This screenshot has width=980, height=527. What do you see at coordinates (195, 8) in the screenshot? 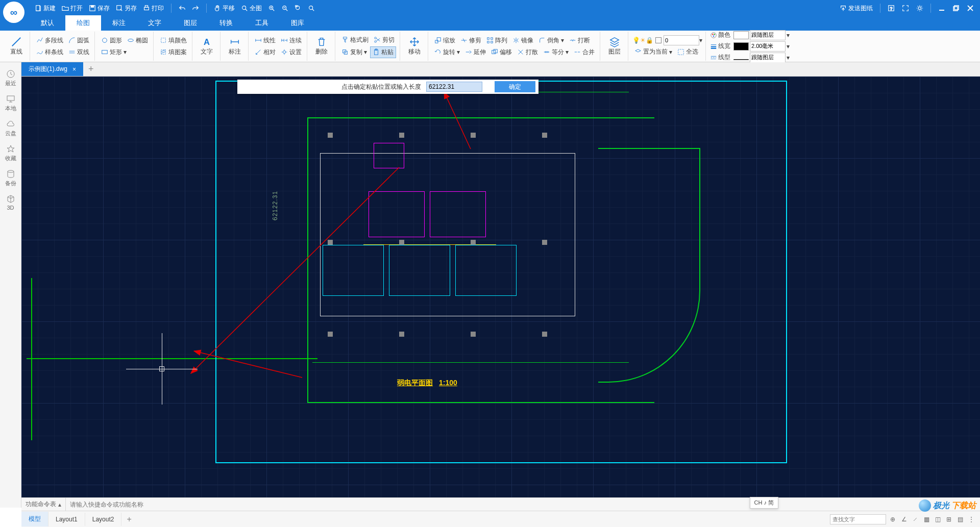
I see `redo-button` at bounding box center [195, 8].